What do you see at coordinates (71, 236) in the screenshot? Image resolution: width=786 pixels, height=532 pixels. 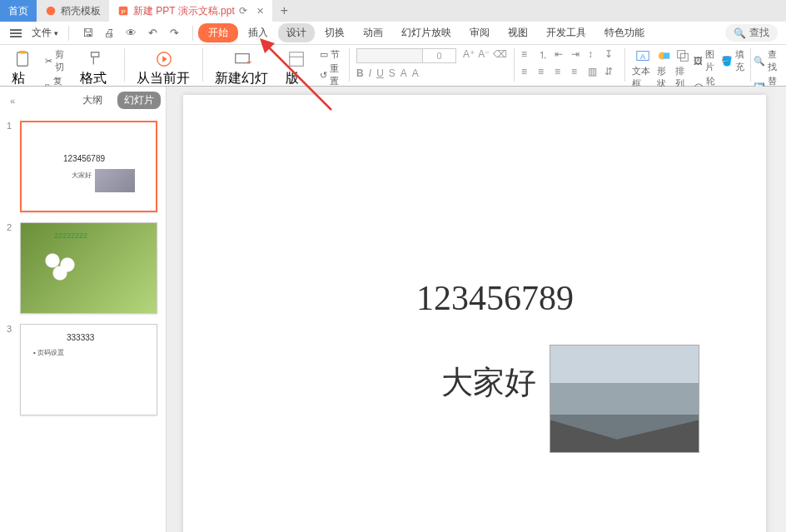 I see `thumb2-text: 22222222` at bounding box center [71, 236].